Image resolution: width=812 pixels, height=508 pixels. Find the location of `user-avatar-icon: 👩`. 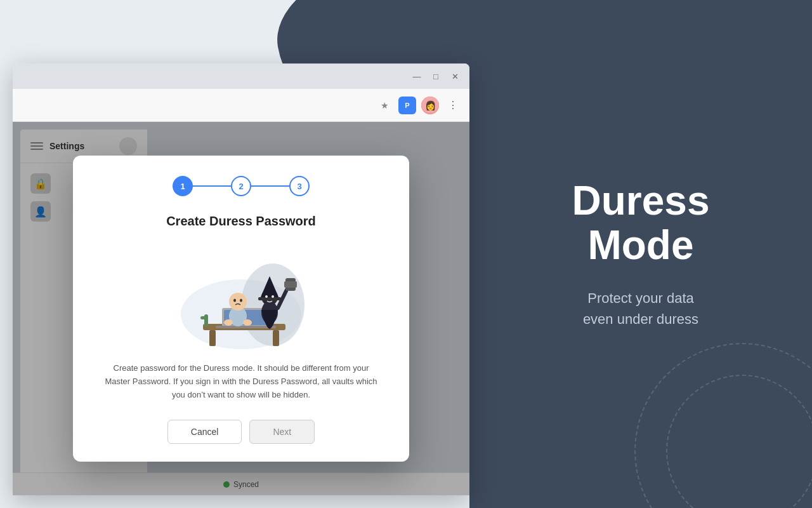

user-avatar-icon: 👩 is located at coordinates (430, 105).